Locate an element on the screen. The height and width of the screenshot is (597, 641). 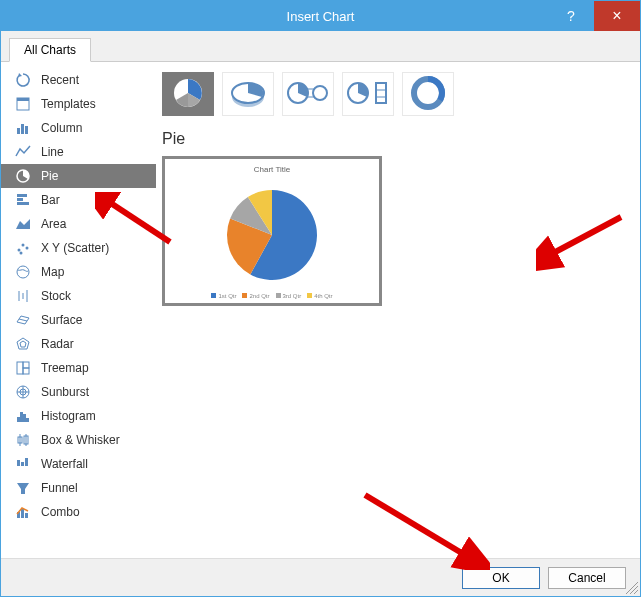
chart-preview: Chart Title 1st Qtr2nd Qtr3rd Qtr4th Qtr is located at coordinates (272, 231).